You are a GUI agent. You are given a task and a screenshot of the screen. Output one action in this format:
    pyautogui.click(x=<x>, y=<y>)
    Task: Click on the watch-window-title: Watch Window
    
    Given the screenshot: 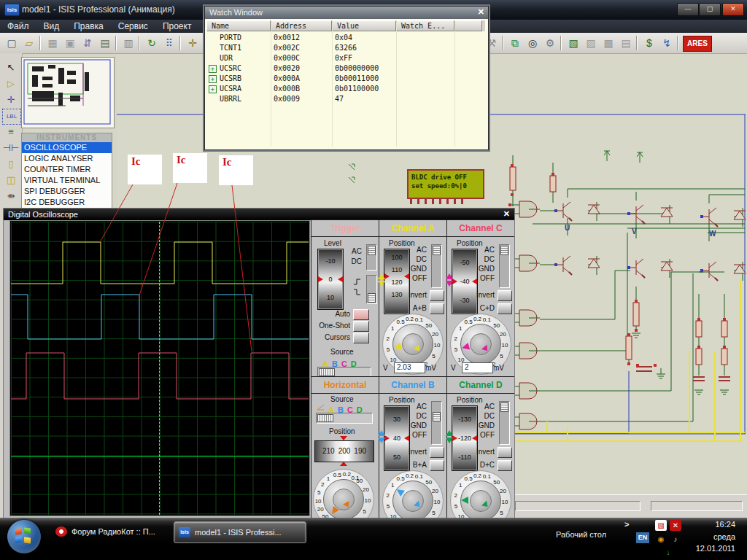 What is the action you would take?
    pyautogui.click(x=347, y=13)
    